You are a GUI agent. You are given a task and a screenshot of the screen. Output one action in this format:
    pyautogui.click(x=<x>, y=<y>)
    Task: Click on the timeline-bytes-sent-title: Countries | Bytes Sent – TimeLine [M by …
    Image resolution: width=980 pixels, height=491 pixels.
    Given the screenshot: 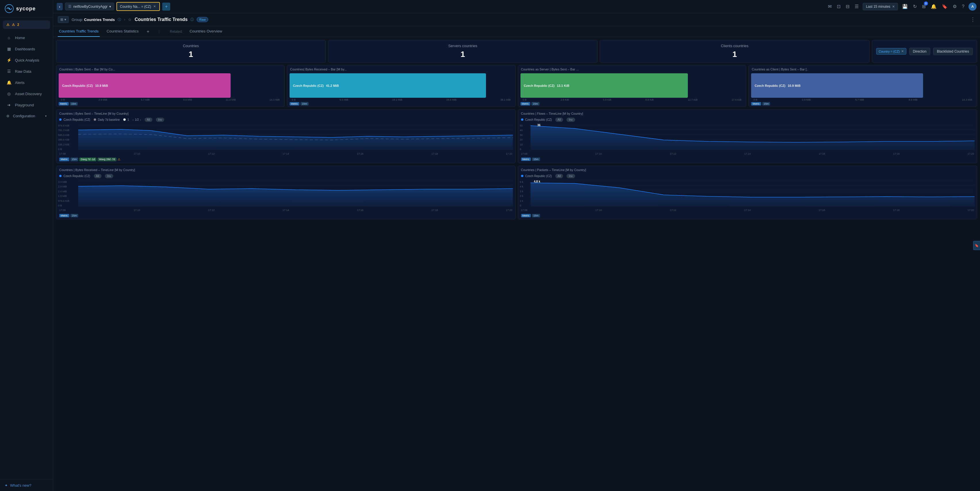 What is the action you would take?
    pyautogui.click(x=286, y=113)
    